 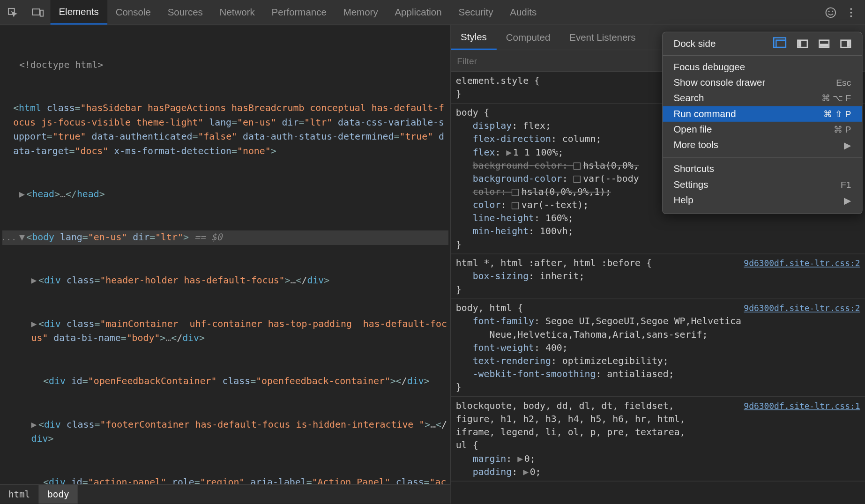 I want to click on tab-console: Console, so click(x=133, y=12).